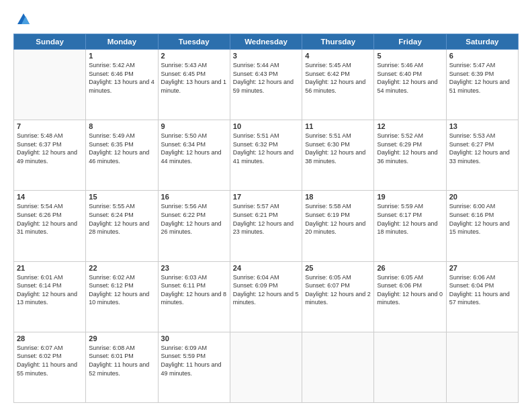 The width and height of the screenshot is (532, 411). I want to click on weekday-header-friday: Friday, so click(410, 42).